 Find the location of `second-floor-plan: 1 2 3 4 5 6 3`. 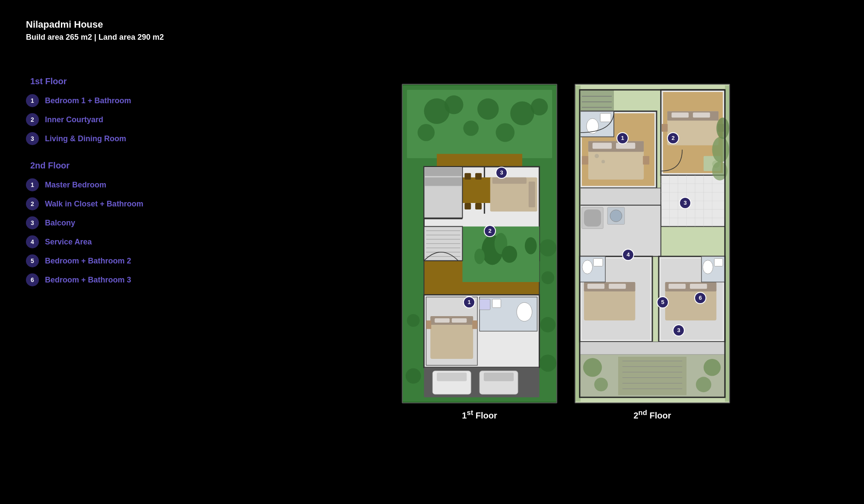

second-floor-plan: 1 2 3 4 5 6 3 is located at coordinates (652, 244).